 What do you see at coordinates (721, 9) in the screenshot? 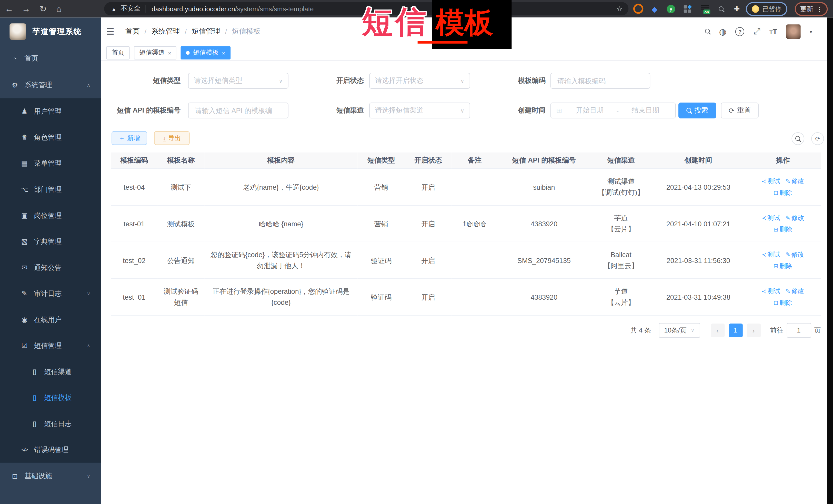
I see `extension-search-icon` at bounding box center [721, 9].